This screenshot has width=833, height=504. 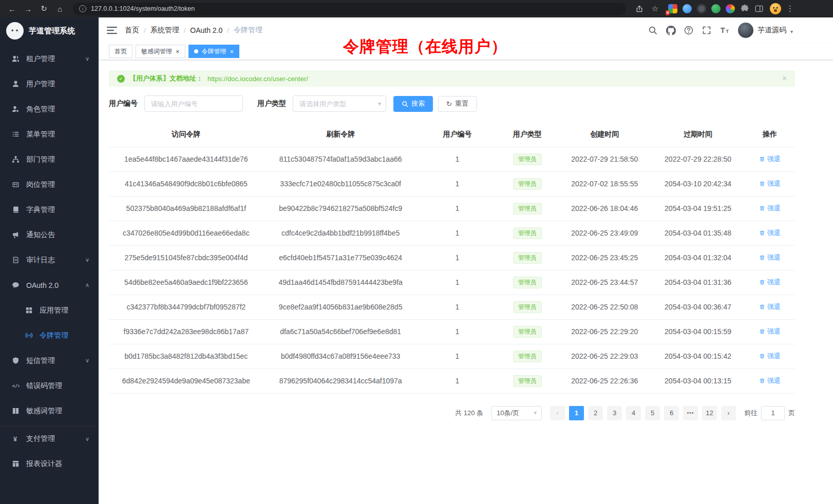 What do you see at coordinates (689, 30) in the screenshot?
I see `help-icon` at bounding box center [689, 30].